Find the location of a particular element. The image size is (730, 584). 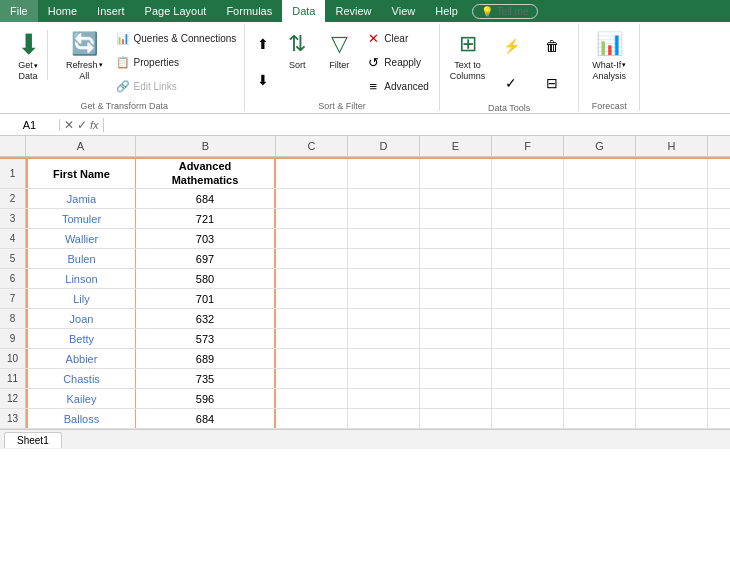

menu-home: Home is located at coordinates (62, 11).